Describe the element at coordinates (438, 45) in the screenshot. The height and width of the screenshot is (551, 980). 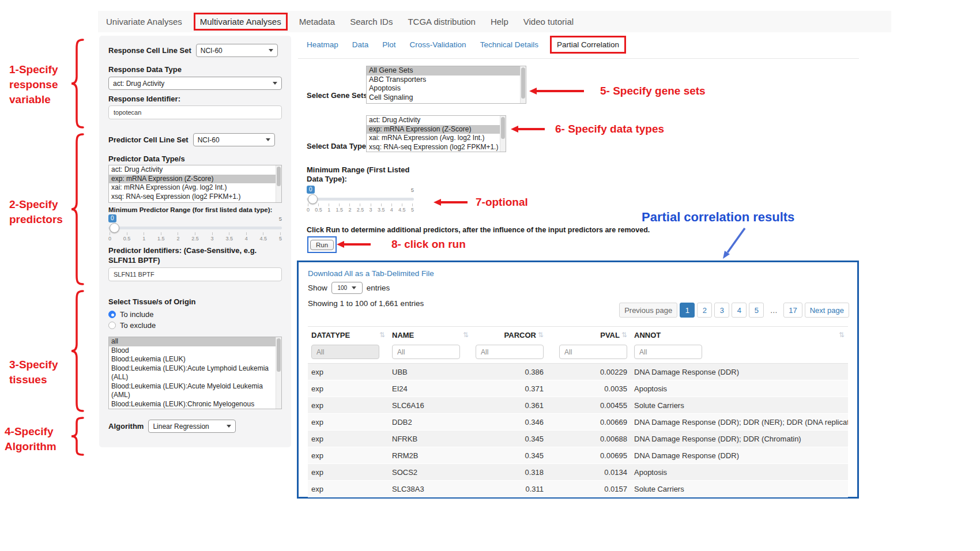
I see `tab-cross-validation: Cross-Validation` at that location.